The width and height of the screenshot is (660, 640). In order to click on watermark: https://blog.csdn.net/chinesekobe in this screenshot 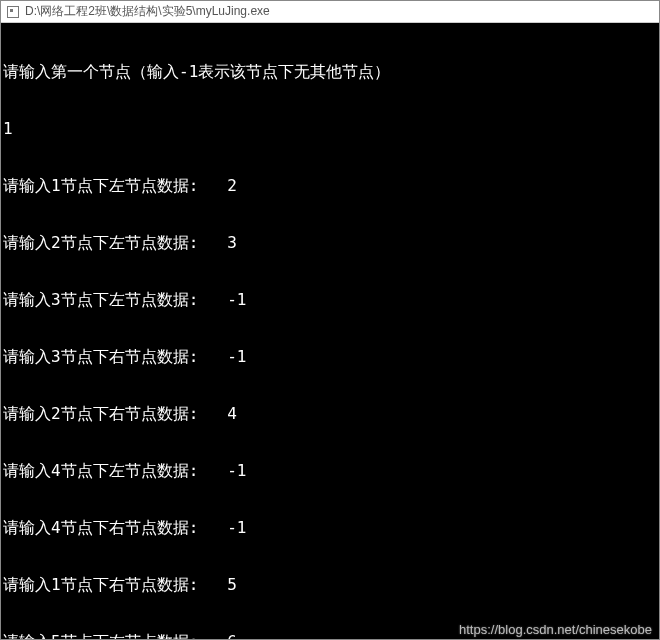, I will do `click(556, 630)`.